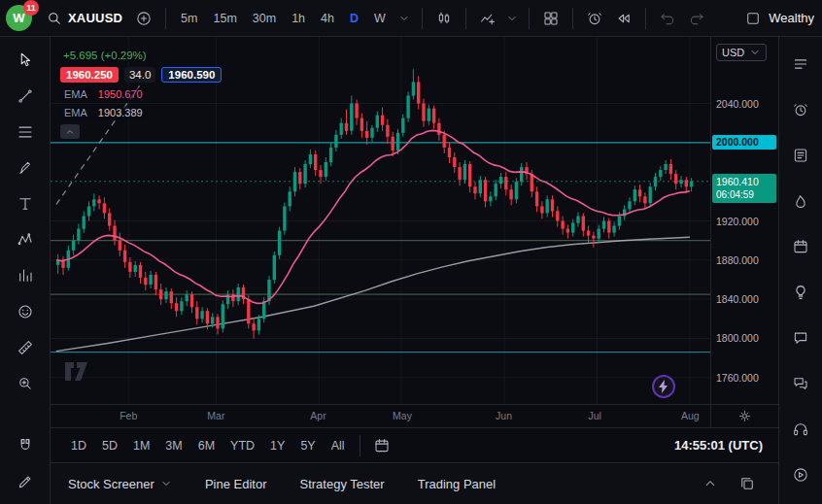 The height and width of the screenshot is (504, 822). What do you see at coordinates (89, 75) in the screenshot?
I see `bid-price: 1960.250` at bounding box center [89, 75].